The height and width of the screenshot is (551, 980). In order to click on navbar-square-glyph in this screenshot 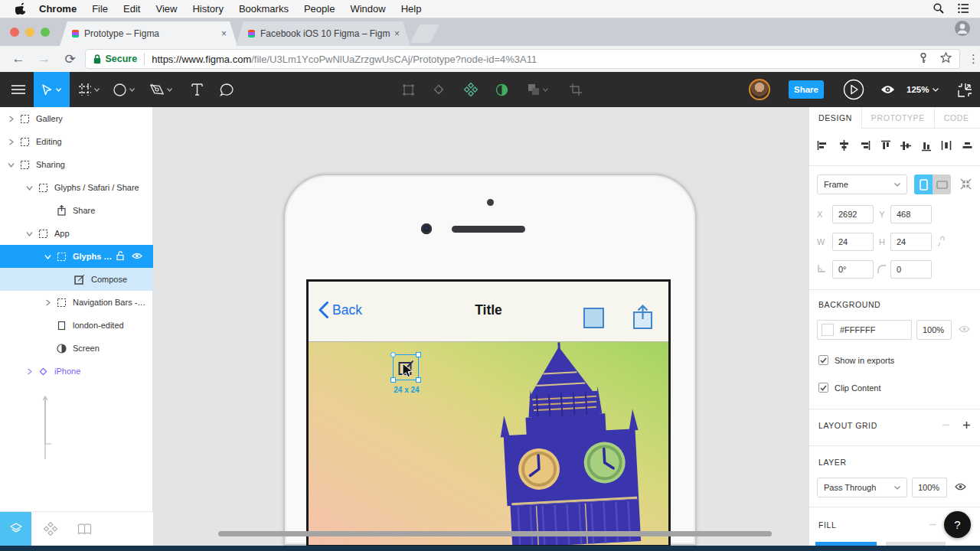, I will do `click(594, 318)`.